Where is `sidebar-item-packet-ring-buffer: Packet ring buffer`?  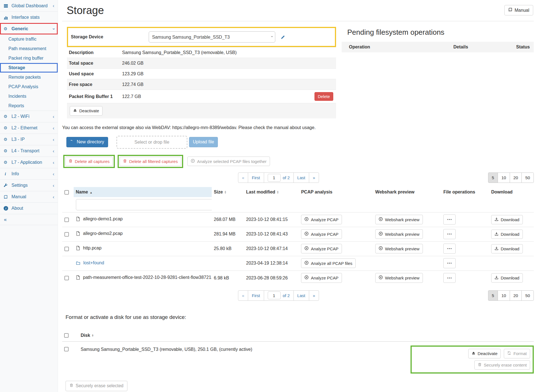
sidebar-item-packet-ring-buffer: Packet ring buffer is located at coordinates (29, 58).